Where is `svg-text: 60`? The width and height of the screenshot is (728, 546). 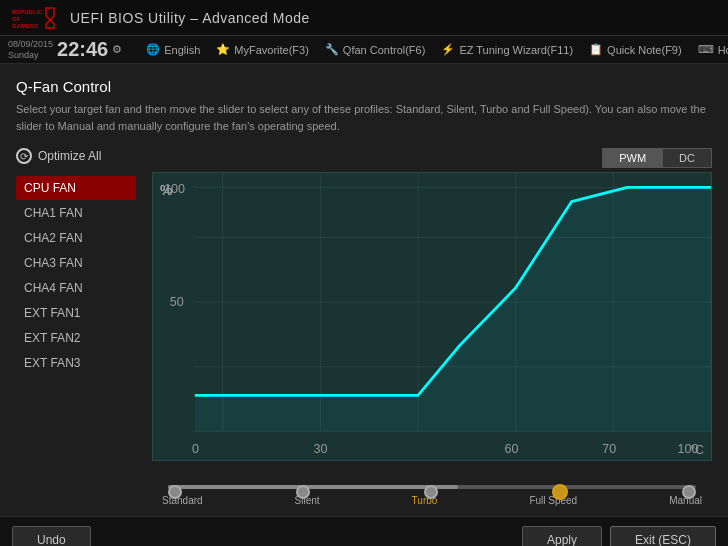
svg-text: 60 is located at coordinates (512, 448).